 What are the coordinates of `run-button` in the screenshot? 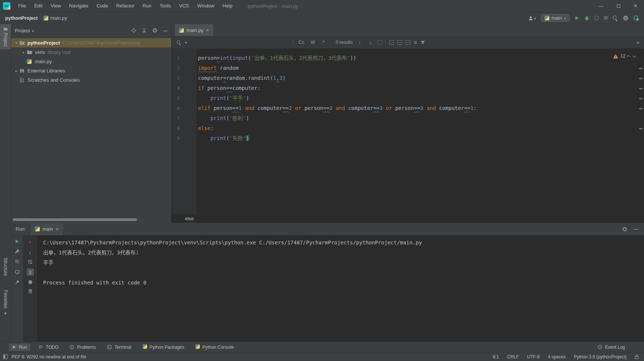 It's located at (577, 18).